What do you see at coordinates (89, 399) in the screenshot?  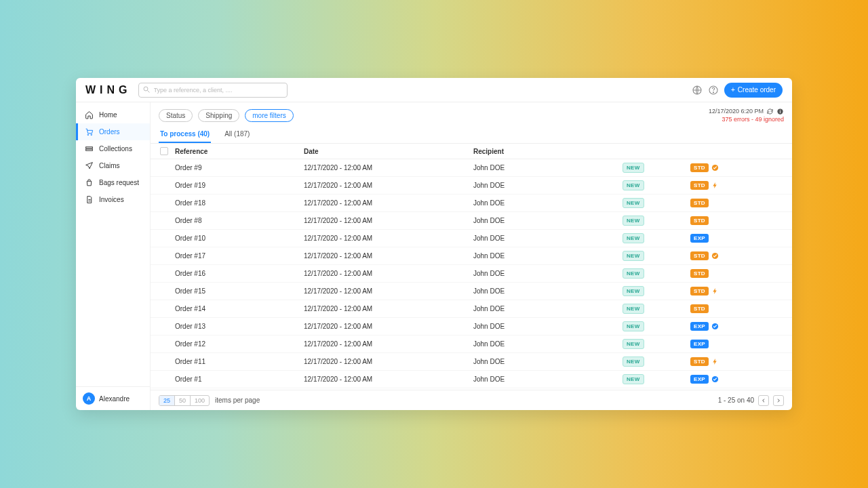 I see `avatar: A` at bounding box center [89, 399].